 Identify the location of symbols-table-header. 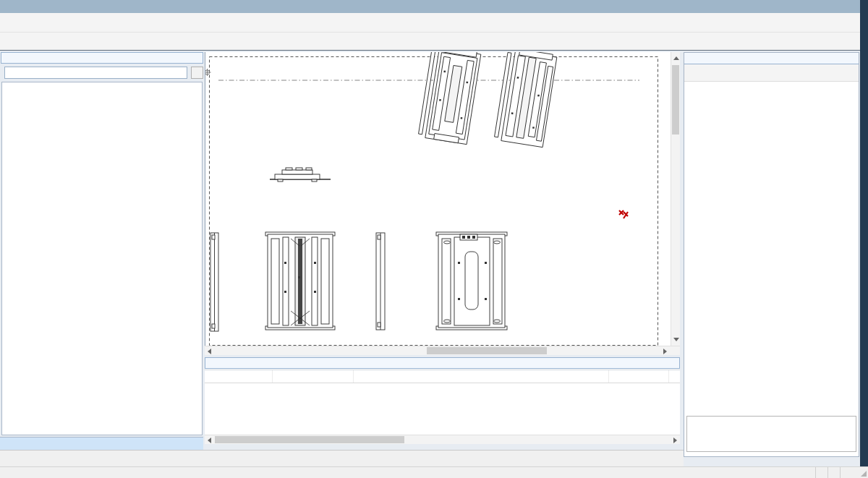
(443, 377).